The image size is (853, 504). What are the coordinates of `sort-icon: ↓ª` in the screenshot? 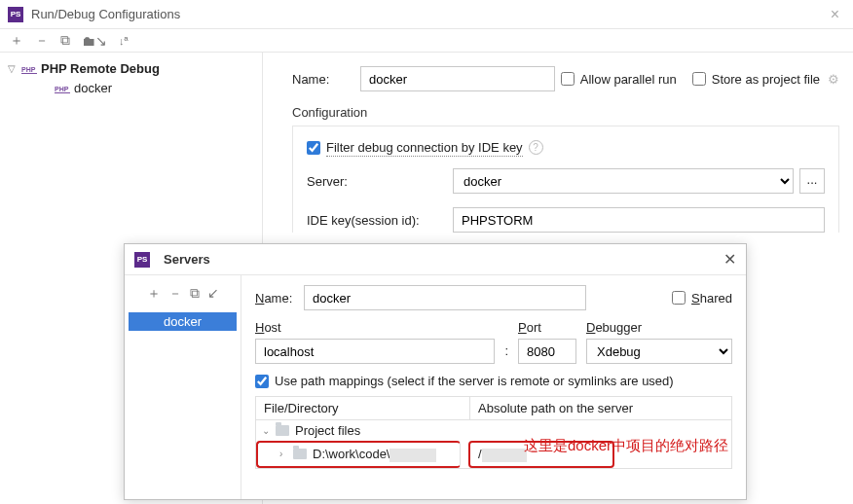 It's located at (124, 41).